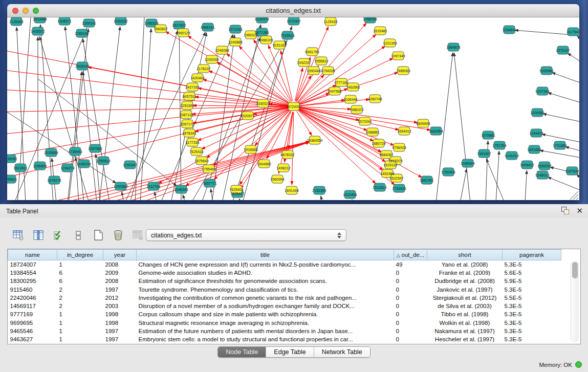  Describe the element at coordinates (36, 11) in the screenshot. I see `zoom-window-button` at that location.